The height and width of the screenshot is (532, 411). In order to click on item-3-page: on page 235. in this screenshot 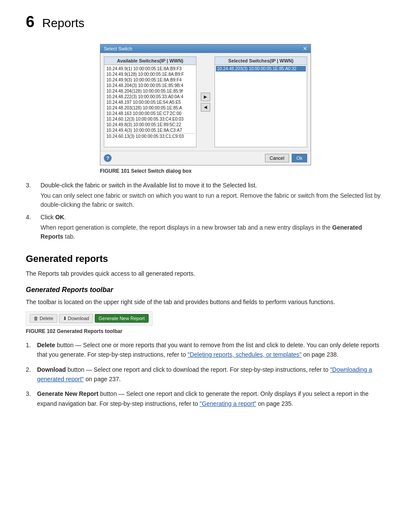, I will do `click(275, 404)`.